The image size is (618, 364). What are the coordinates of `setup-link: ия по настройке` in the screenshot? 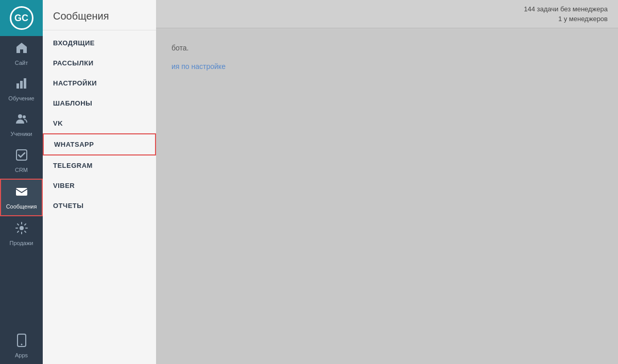 It's located at (387, 66).